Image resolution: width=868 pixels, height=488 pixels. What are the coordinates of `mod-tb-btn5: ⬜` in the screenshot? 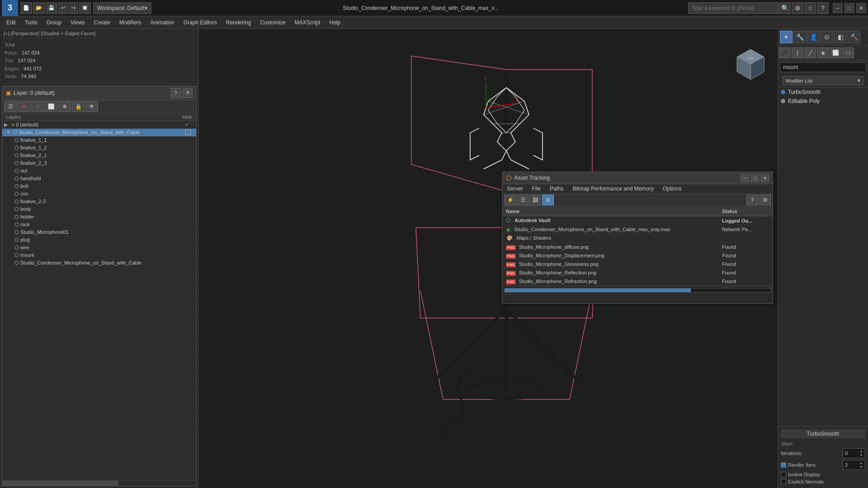 It's located at (835, 53).